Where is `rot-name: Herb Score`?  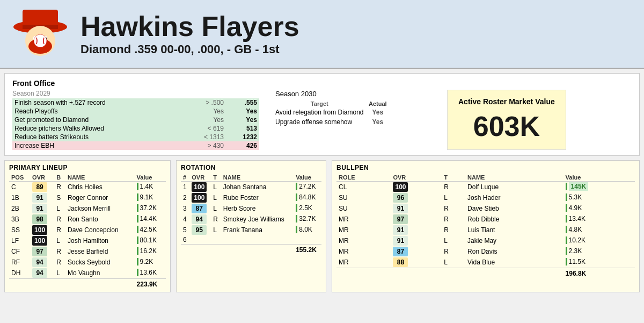
rot-name: Herb Score is located at coordinates (258, 209).